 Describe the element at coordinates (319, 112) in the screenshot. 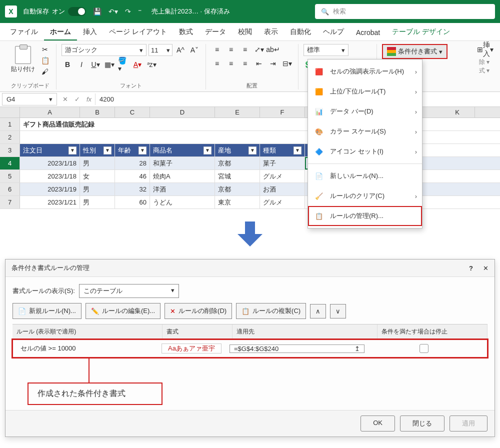

I see `databar-icon: 📊` at that location.